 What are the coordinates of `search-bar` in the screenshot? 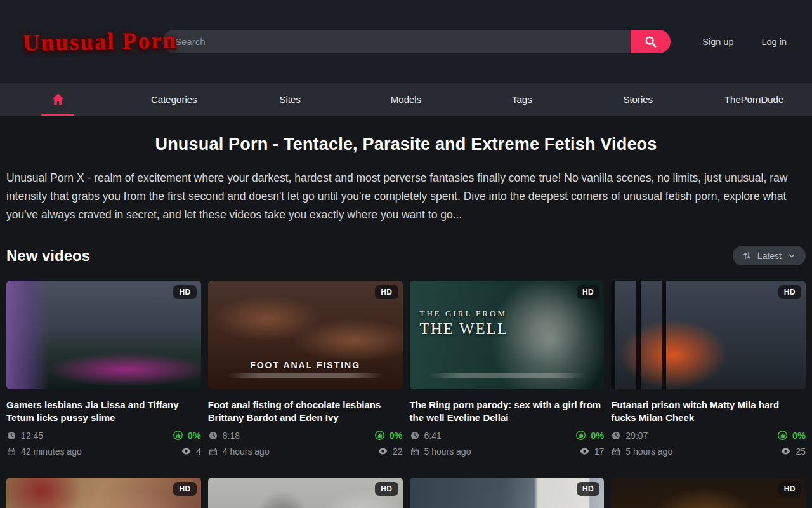 It's located at (416, 42).